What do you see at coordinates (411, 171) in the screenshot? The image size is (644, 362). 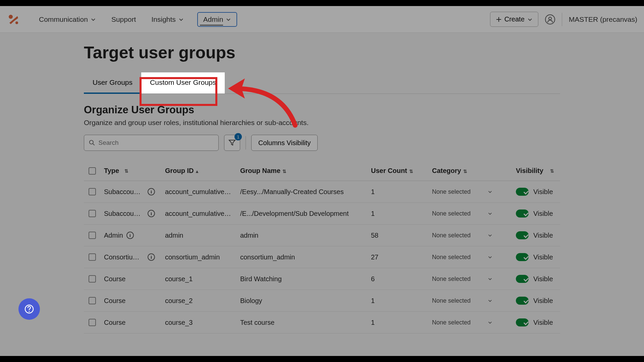 I see `sort-icon: ⇅` at bounding box center [411, 171].